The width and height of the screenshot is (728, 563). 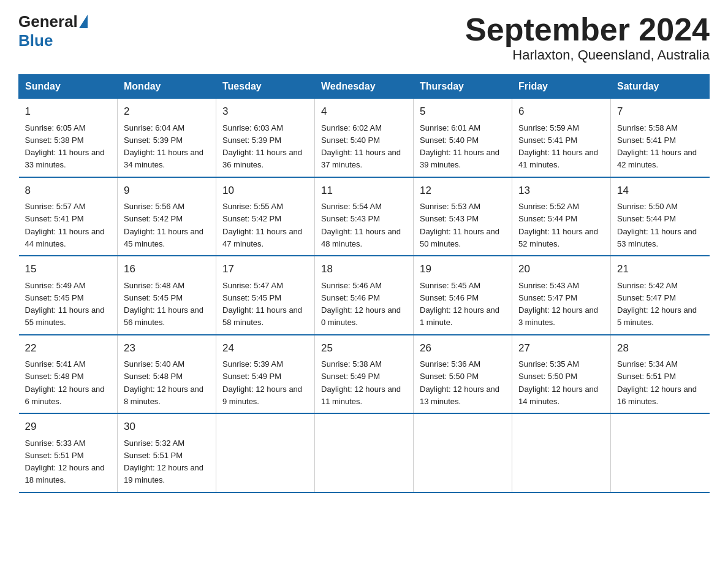 I want to click on day-number: 23, so click(x=167, y=348).